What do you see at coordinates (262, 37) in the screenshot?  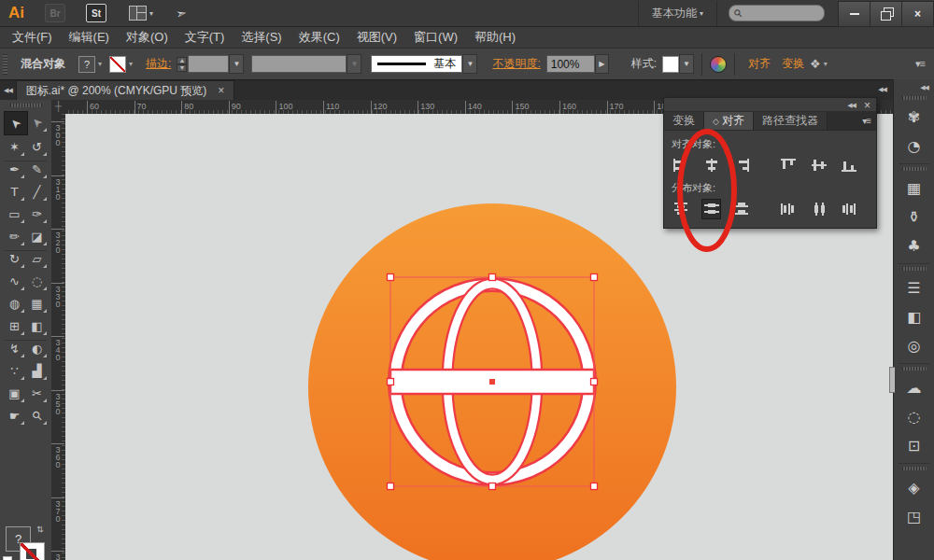 I see `menu-item-5: 选择(S)` at bounding box center [262, 37].